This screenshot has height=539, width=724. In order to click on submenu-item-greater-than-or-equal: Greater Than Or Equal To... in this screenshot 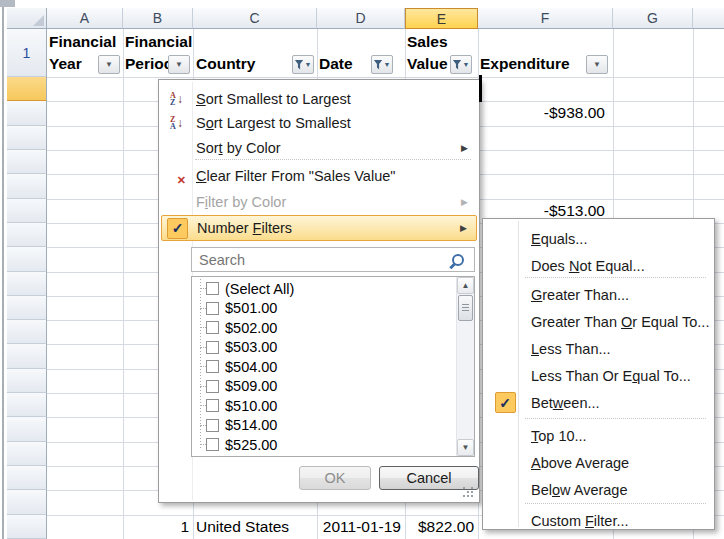, I will do `click(598, 322)`.